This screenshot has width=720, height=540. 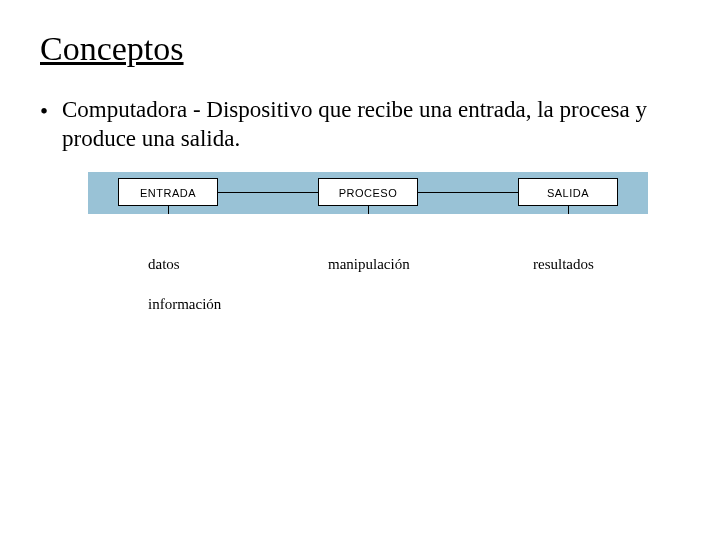 I want to click on labels-row-1: datos manipulación resultados, so click(x=368, y=268).